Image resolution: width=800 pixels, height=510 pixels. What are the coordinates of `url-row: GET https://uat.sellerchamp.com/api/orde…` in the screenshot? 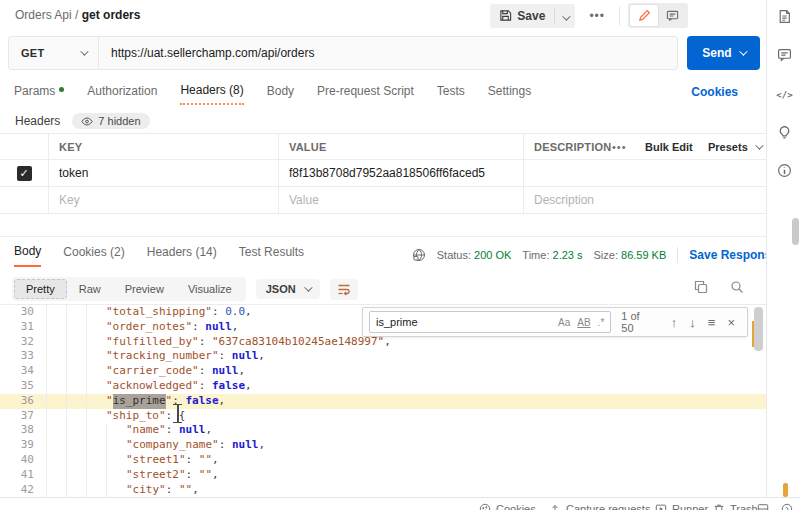 It's located at (383, 53).